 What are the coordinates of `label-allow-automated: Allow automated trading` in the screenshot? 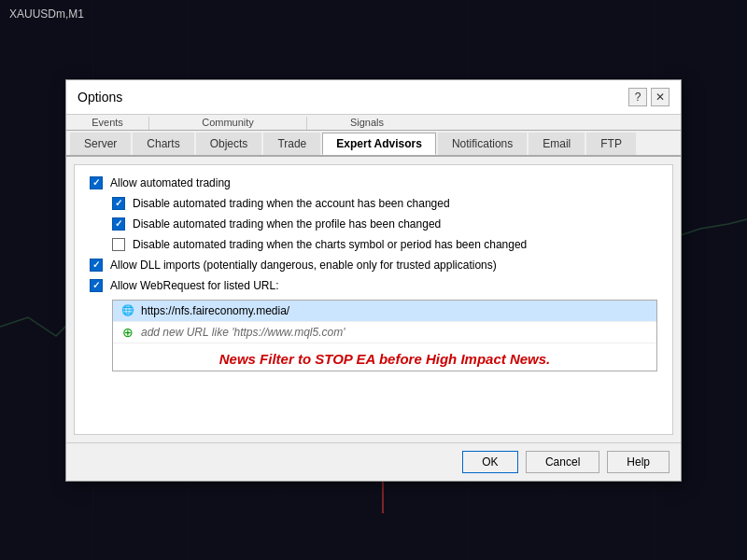 It's located at (170, 183).